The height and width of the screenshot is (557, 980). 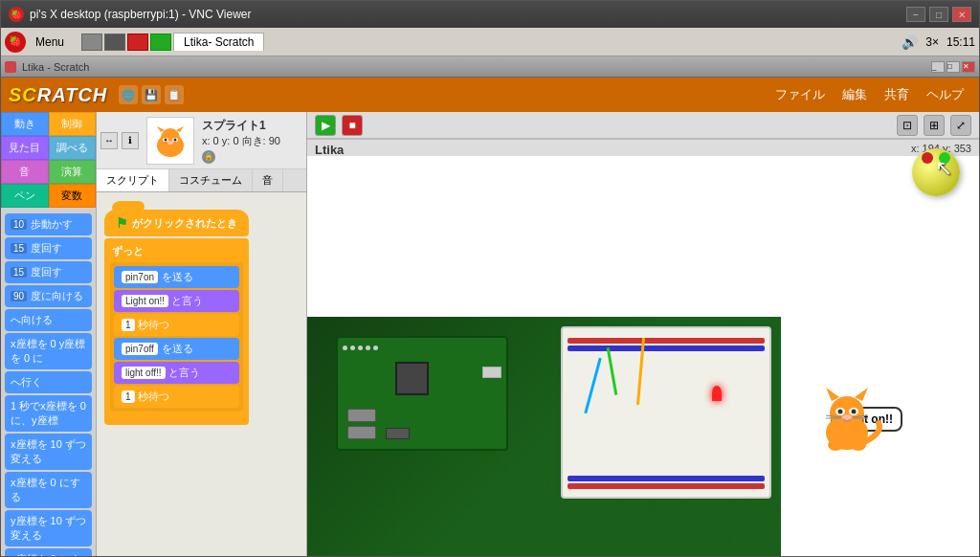 I want to click on tab-scripts: スクリプト, so click(x=133, y=180).